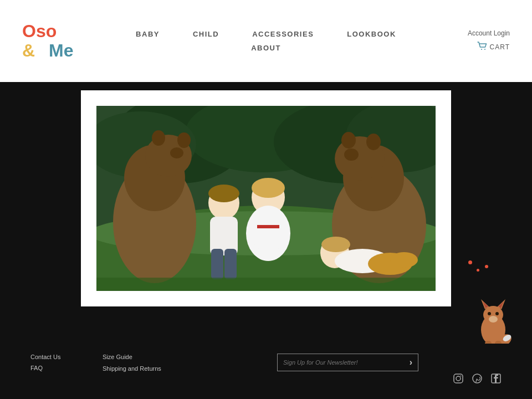 The height and width of the screenshot is (399, 532). What do you see at coordinates (482, 47) in the screenshot?
I see `cart-icon` at bounding box center [482, 47].